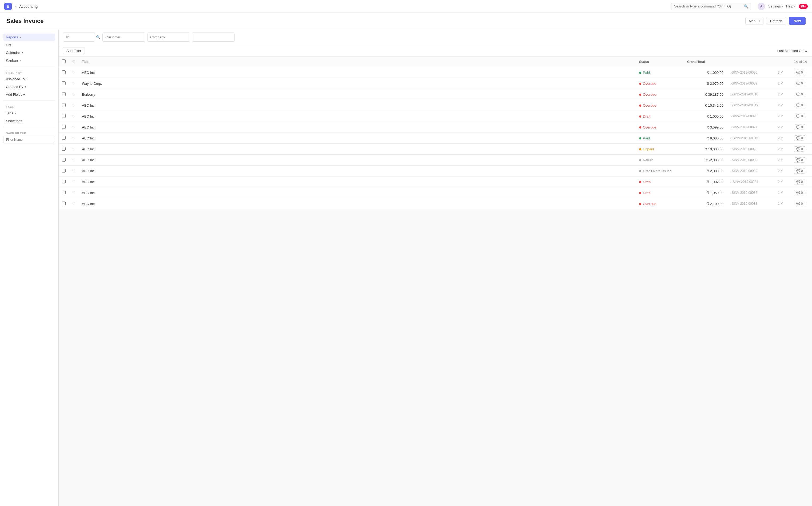 Image resolution: width=812 pixels, height=506 pixels. I want to click on notification-badge: 99+, so click(803, 6).